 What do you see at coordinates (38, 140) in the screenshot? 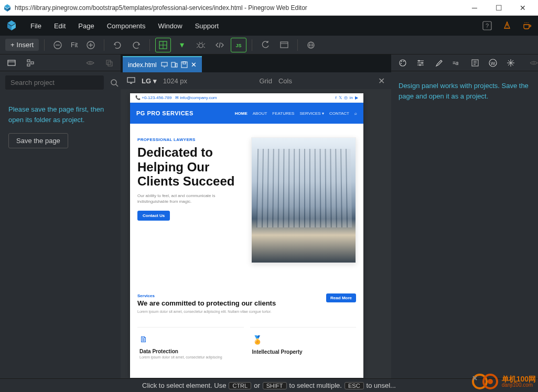
I see `save-page-button: Save the page` at bounding box center [38, 140].